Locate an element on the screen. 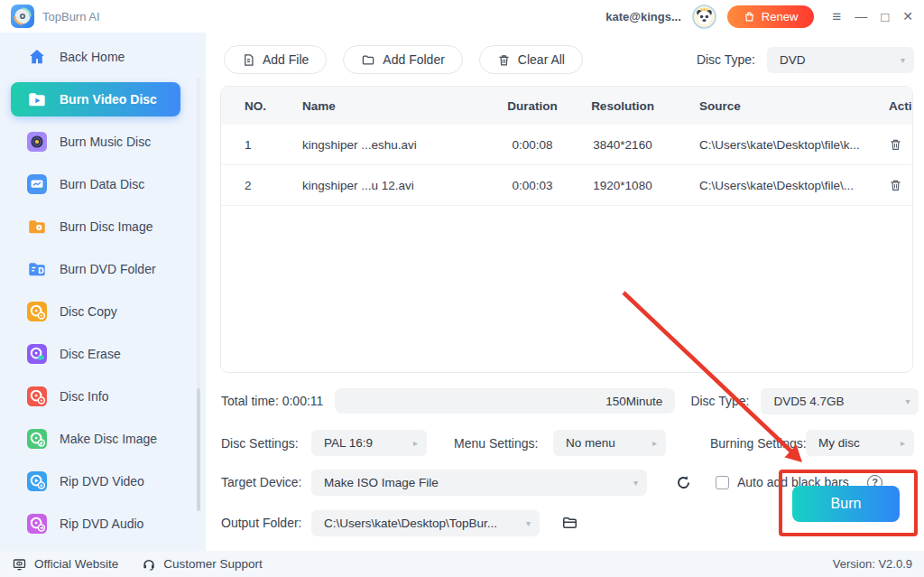  disc-capacity-value: DVD5 4.7GB is located at coordinates (836, 401).